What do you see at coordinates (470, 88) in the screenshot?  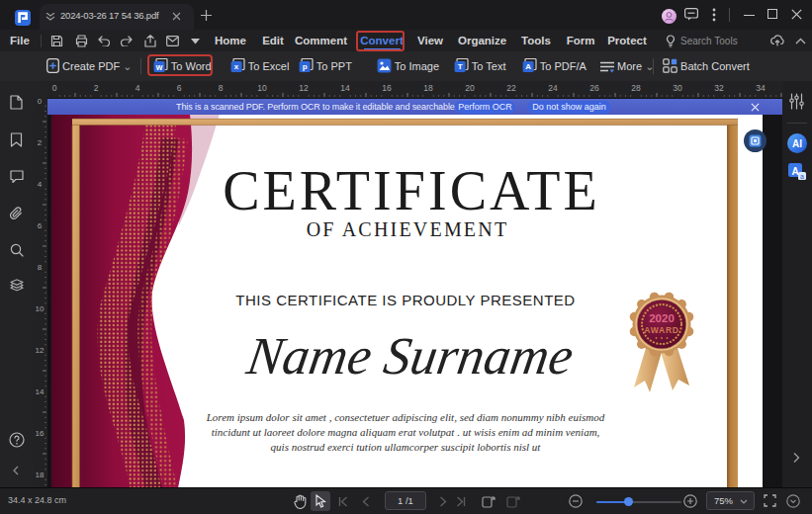 I see `svg-text: 20` at bounding box center [470, 88].